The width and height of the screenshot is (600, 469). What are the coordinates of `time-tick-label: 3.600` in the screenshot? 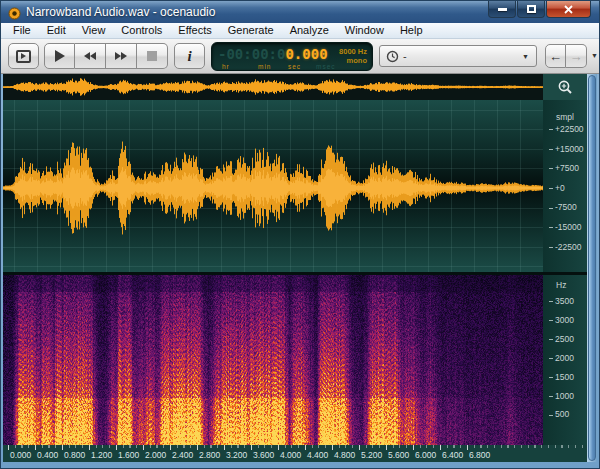 It's located at (264, 455).